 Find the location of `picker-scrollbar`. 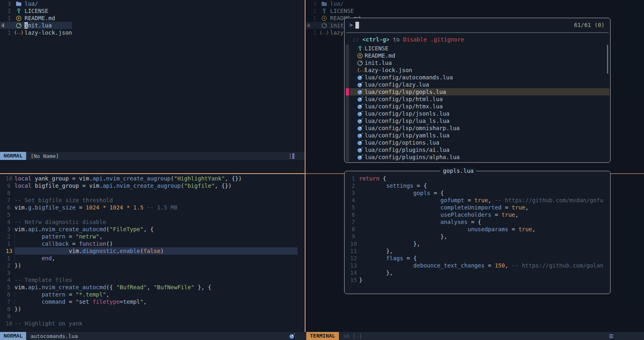

picker-scrollbar is located at coordinates (608, 59).